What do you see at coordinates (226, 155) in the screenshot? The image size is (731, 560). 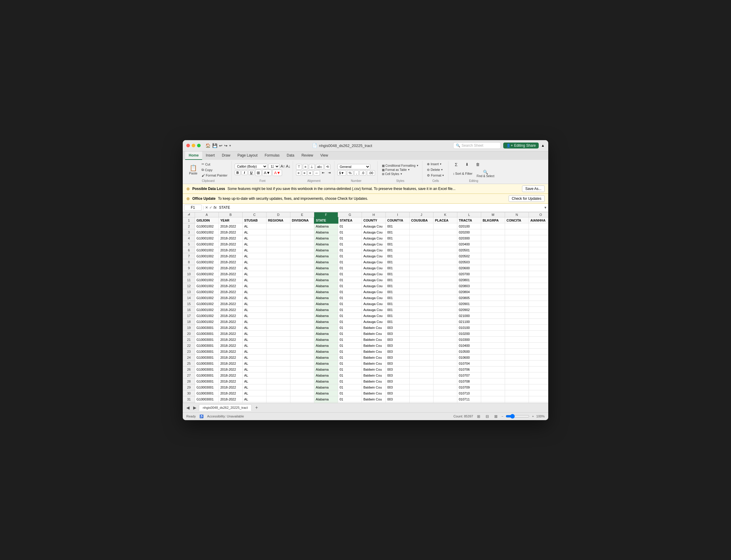 I see `tab-draw: Draw` at bounding box center [226, 155].